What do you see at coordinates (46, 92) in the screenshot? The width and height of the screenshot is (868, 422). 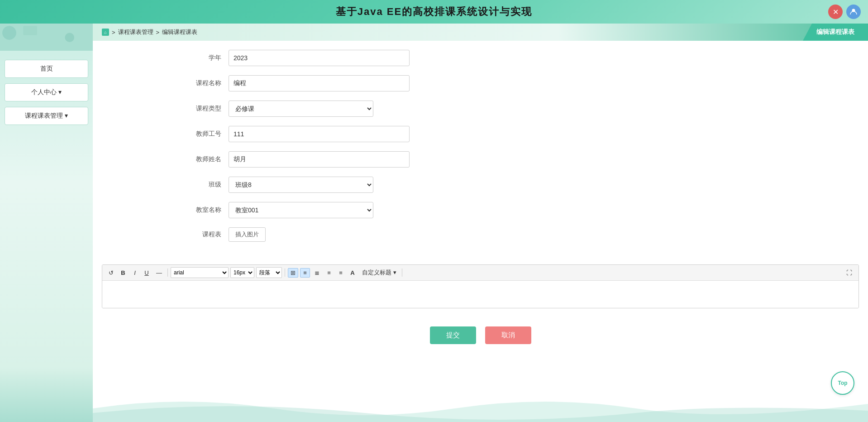 I see `sidebar-nav: 首页 个人中心 ▾ 课程课表管理 ▾` at bounding box center [46, 92].